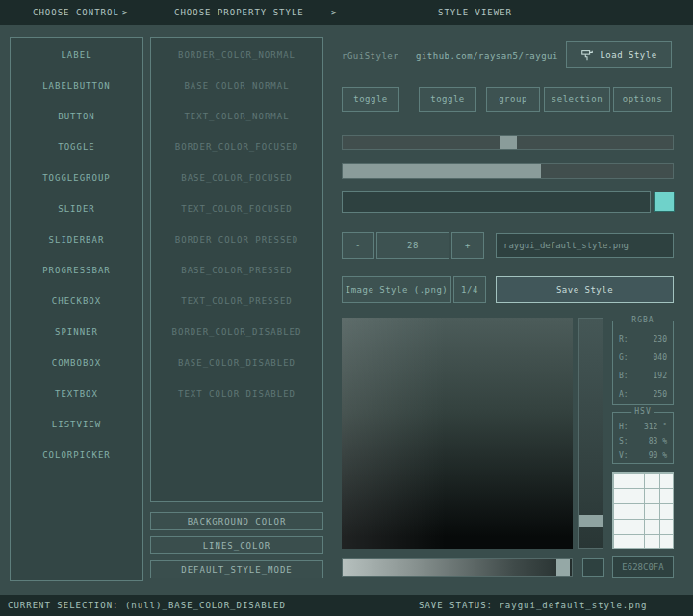  Describe the element at coordinates (346, 13) in the screenshot. I see `top-bar: CHOOSE CONTROL > CHOOSE PROPERTY STYLE >…` at that location.